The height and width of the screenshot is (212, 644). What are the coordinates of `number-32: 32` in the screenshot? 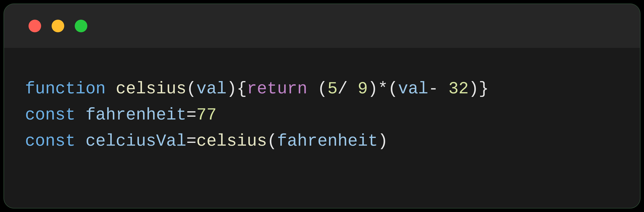 It's located at (458, 89).